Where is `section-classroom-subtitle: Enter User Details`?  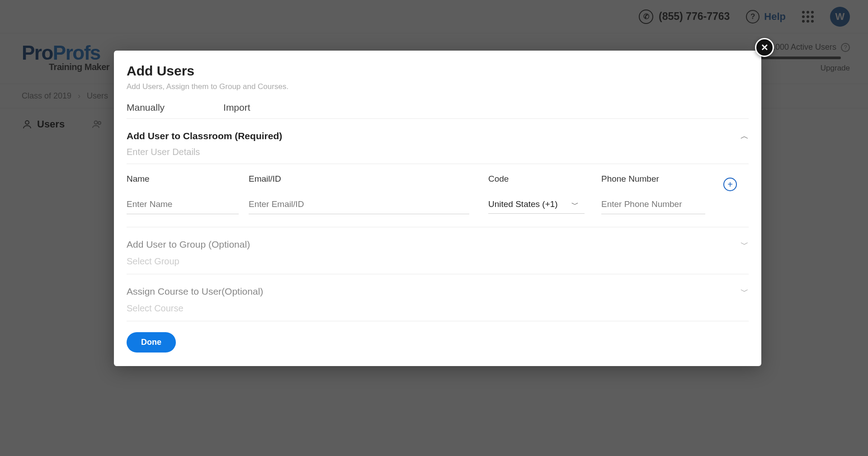 section-classroom-subtitle: Enter User Details is located at coordinates (438, 155).